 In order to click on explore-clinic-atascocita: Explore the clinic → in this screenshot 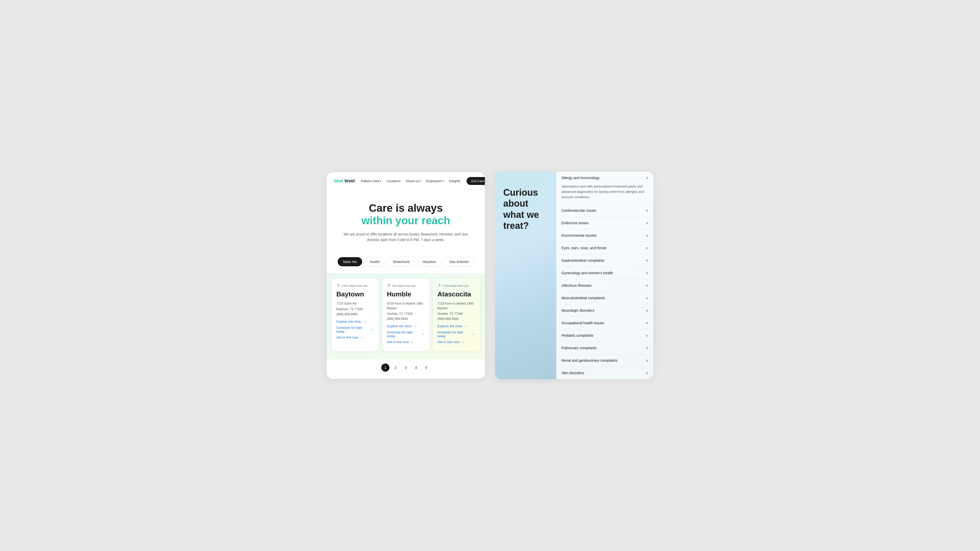, I will do `click(457, 326)`.